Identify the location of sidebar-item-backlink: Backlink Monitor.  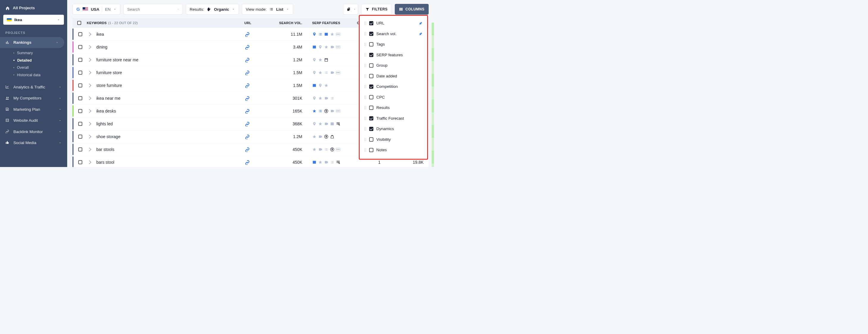
(34, 132).